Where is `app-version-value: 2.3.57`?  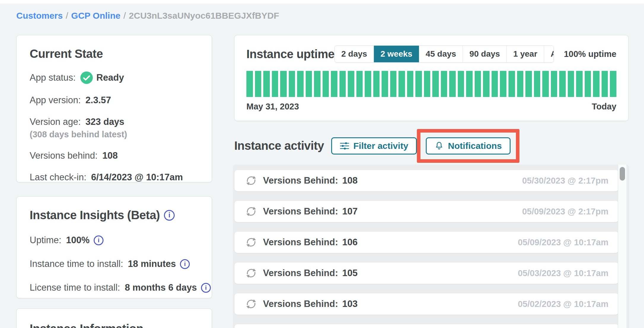 app-version-value: 2.3.57 is located at coordinates (98, 100).